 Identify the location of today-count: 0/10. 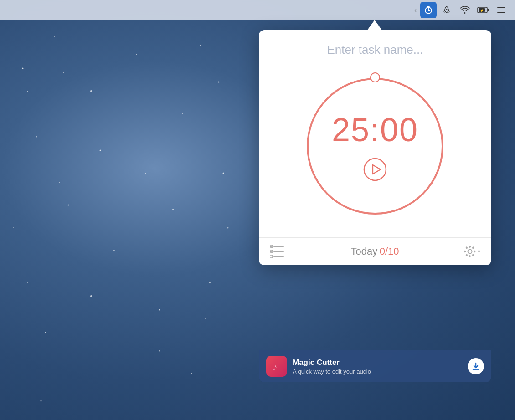
(389, 251).